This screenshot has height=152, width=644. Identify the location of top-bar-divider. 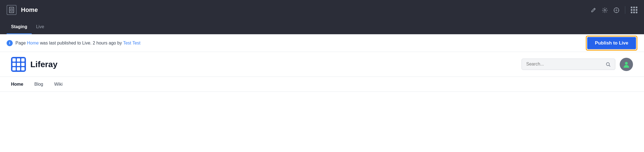
(625, 10).